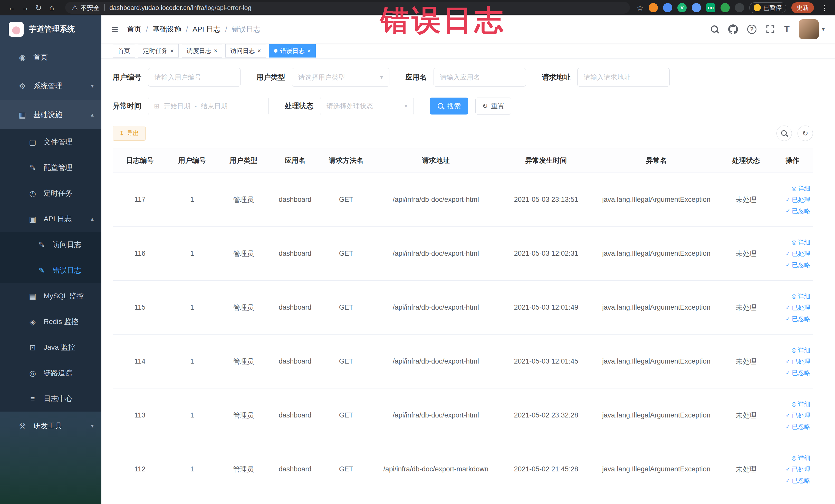 The height and width of the screenshot is (504, 835). I want to click on sidebar-item-system: ⚙ 系统管理 ▾, so click(51, 86).